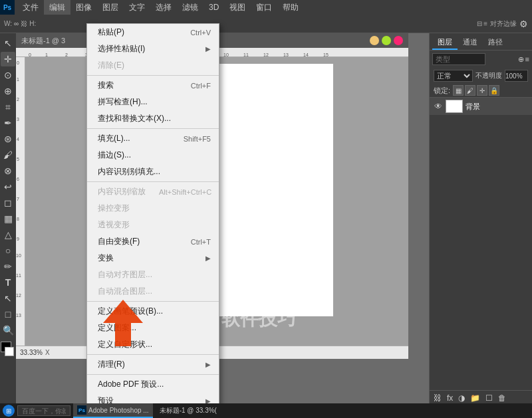 The height and width of the screenshot is (418, 532). What do you see at coordinates (153, 209) in the screenshot?
I see `menu-puppet-warp: 操控变形` at bounding box center [153, 209].